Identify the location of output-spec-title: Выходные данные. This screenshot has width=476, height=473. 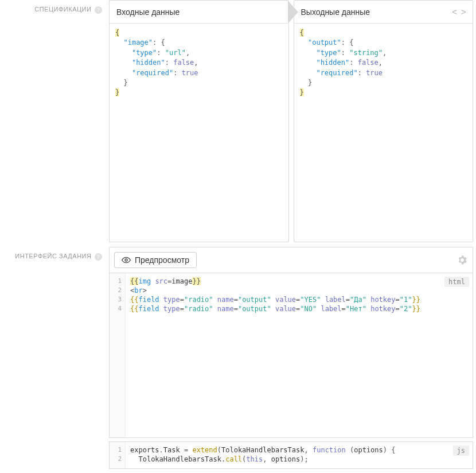
(336, 12).